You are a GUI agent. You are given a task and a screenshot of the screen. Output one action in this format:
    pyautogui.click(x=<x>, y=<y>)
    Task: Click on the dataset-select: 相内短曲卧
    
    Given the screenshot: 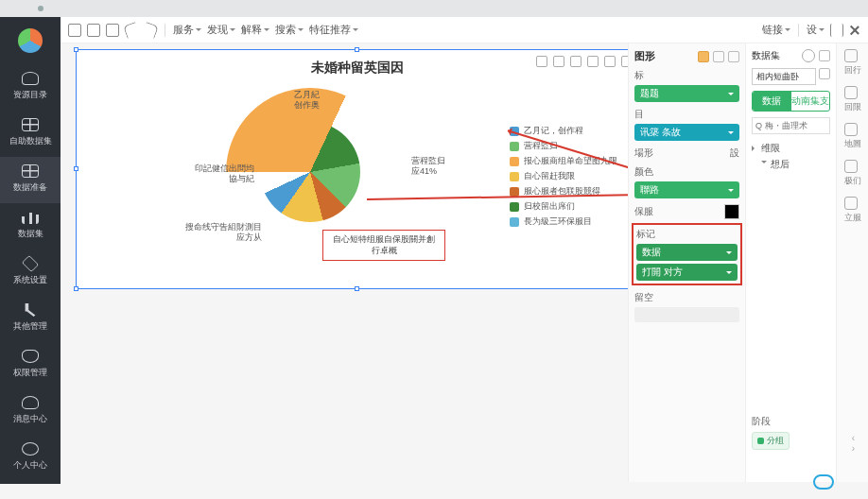 What is the action you would take?
    pyautogui.click(x=784, y=77)
    